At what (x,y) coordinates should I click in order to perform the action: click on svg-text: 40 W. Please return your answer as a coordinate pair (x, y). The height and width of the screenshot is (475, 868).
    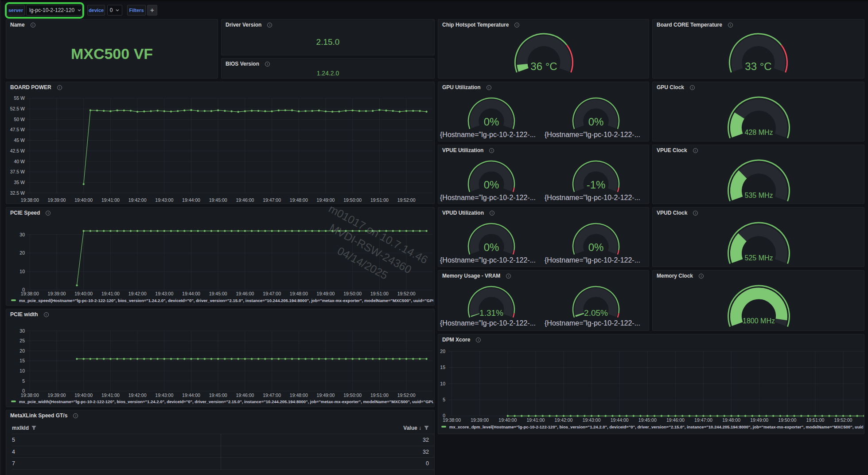
    Looking at the image, I should click on (19, 161).